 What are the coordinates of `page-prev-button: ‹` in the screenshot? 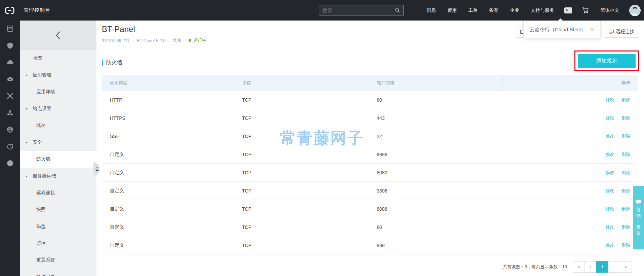 It's located at (591, 267).